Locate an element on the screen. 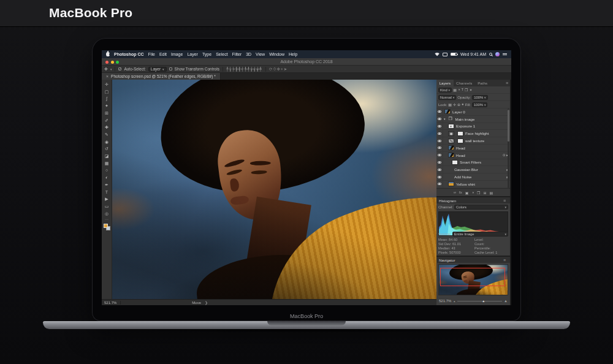 This screenshot has height=364, width=613. menu-bar-clock: Wed 9:41 AM is located at coordinates (473, 54).